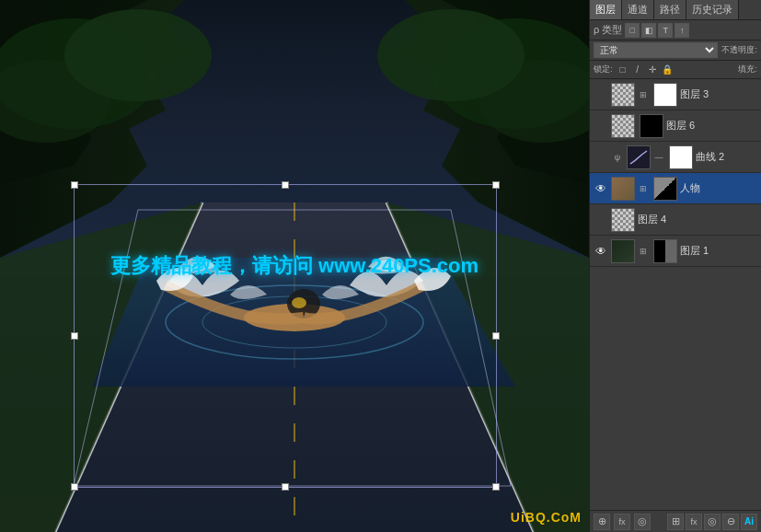 Image resolution: width=761 pixels, height=532 pixels. What do you see at coordinates (623, 220) in the screenshot?
I see `layer4-thumb` at bounding box center [623, 220].